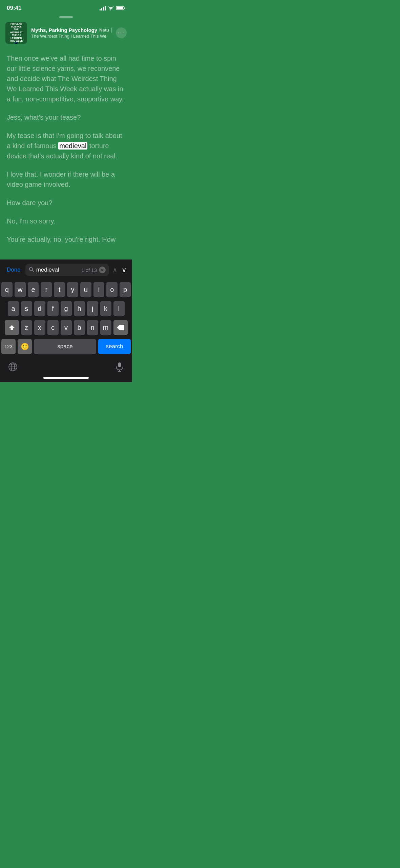  What do you see at coordinates (58, 270) in the screenshot?
I see `find-input-text: medieval` at bounding box center [58, 270].